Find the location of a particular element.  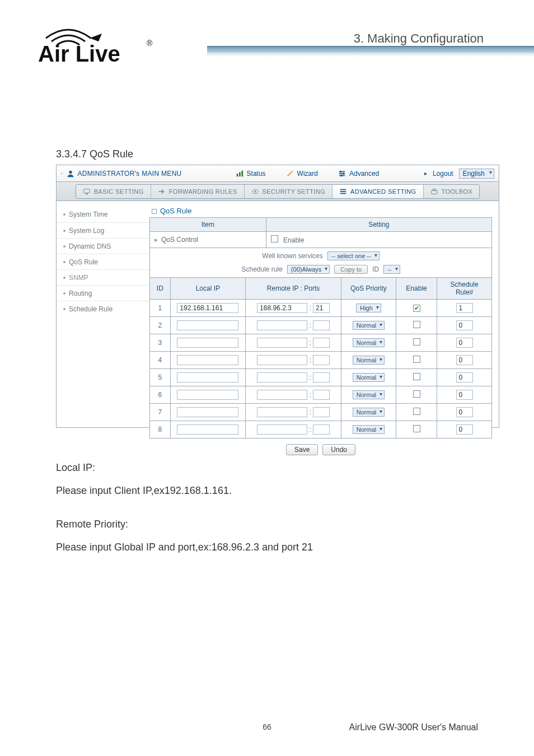

copy-to-button: Copy to is located at coordinates (351, 269).